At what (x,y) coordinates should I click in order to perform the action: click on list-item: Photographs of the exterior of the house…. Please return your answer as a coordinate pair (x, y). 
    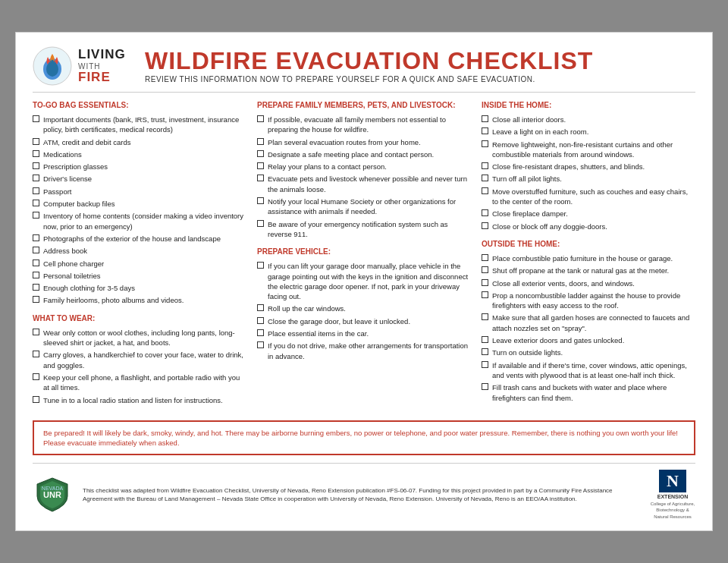
    Looking at the image, I should click on (140, 238).